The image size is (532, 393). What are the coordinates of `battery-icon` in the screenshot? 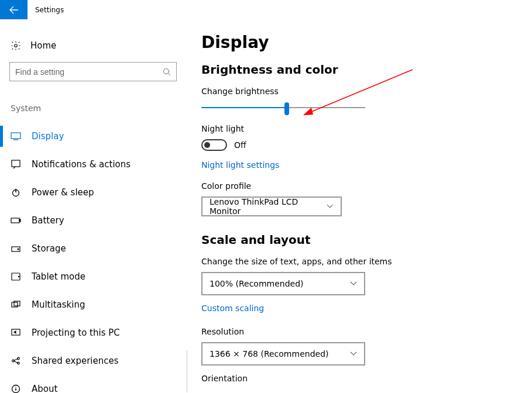 It's located at (16, 220).